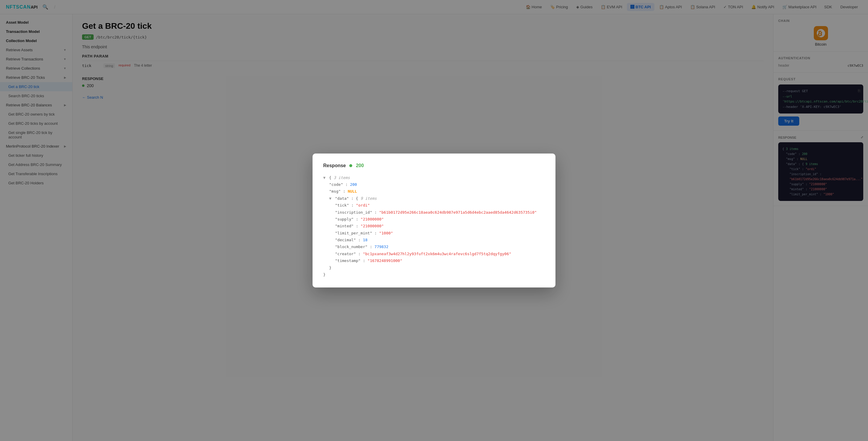  What do you see at coordinates (440, 212) in the screenshot?
I see `json-inscription-field: "inscription_id" : "b61b0172d95e266c18ae…` at bounding box center [440, 212].